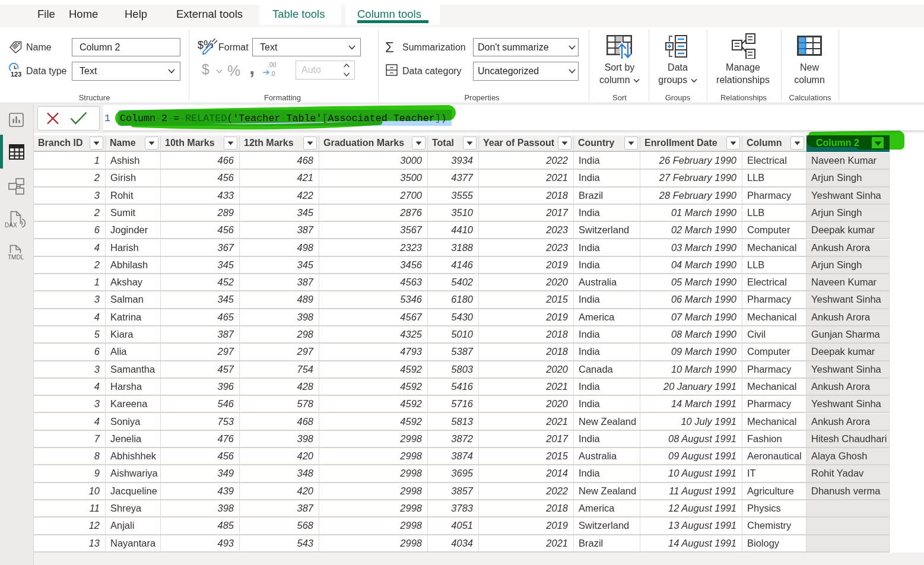  I want to click on svg-text: DAX, so click(11, 226).